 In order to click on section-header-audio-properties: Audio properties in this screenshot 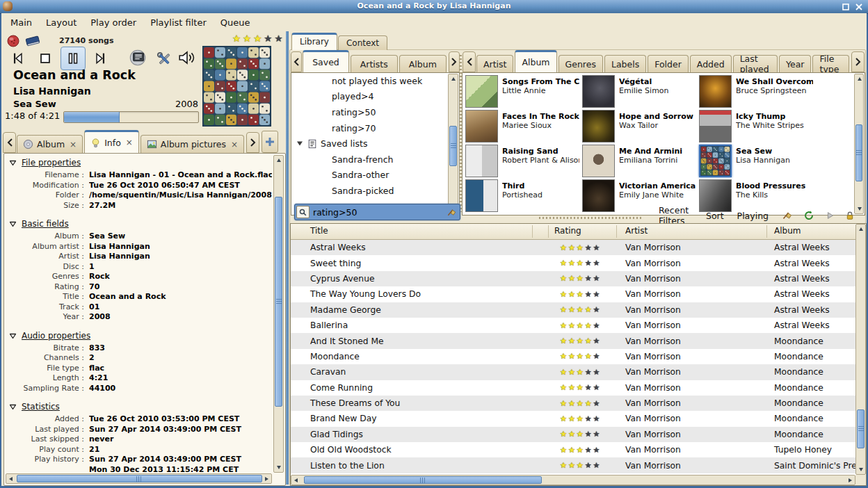, I will do `click(140, 336)`.